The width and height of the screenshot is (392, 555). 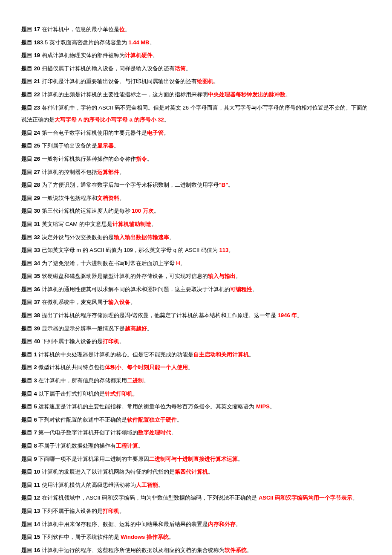 I want to click on question-text: 计算机的中央处理器是计算机的核心。但是它不能完成的功能是, so click(x=115, y=355).